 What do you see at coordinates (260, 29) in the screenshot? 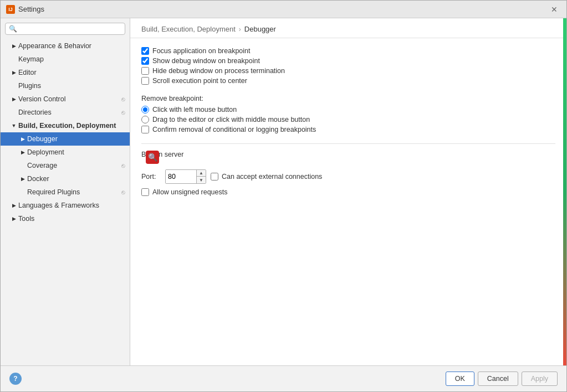
I see `breadcrumb-current: Debugger` at bounding box center [260, 29].